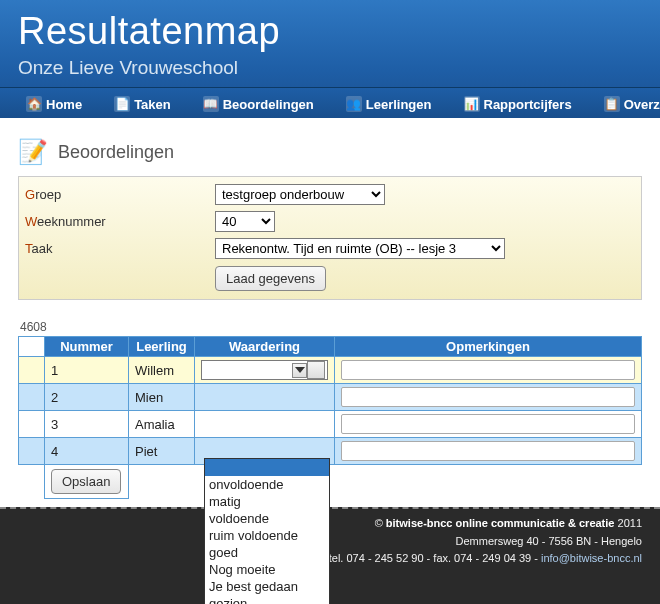 The width and height of the screenshot is (660, 604). Describe the element at coordinates (267, 600) in the screenshot. I see `waardering-option: gezien` at that location.